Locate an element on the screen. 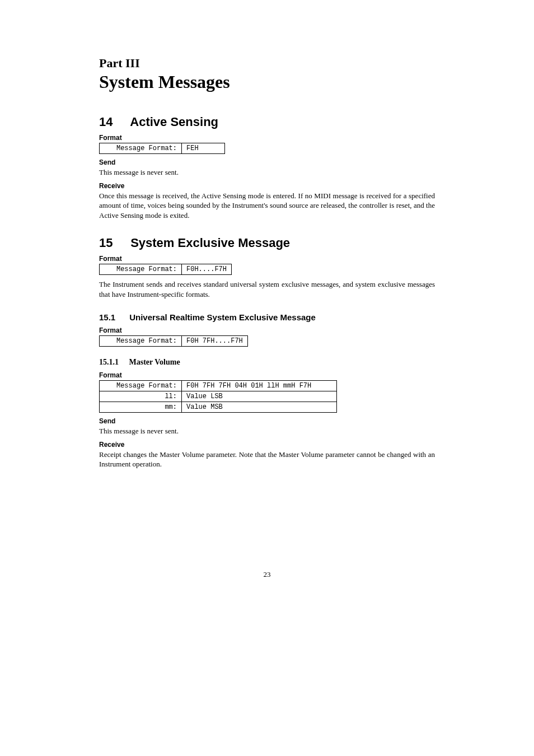  table-row: ll: Value LSB is located at coordinates (218, 396).